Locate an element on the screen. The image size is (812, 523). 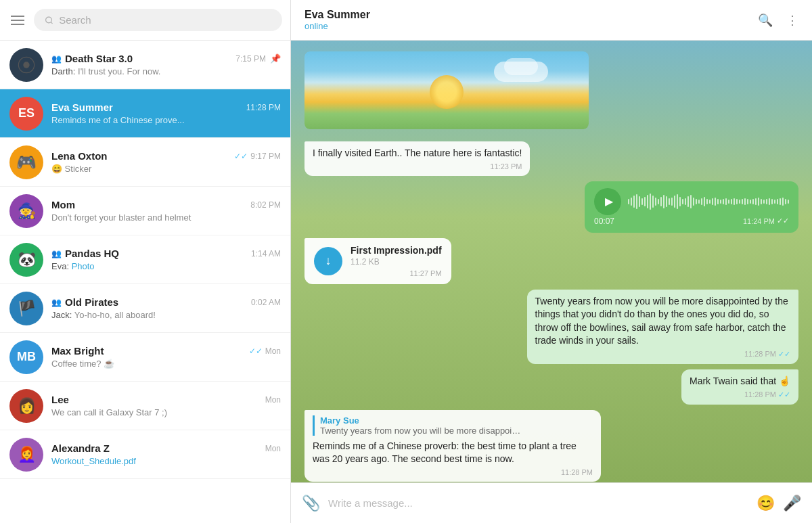
chat-time-death-star: 7:15 PM is located at coordinates (250, 59).